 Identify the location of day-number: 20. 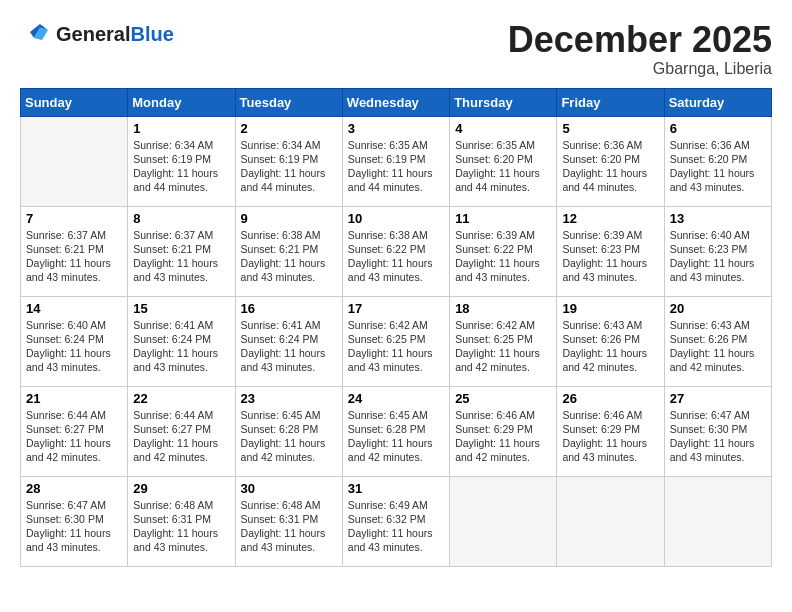
(718, 308).